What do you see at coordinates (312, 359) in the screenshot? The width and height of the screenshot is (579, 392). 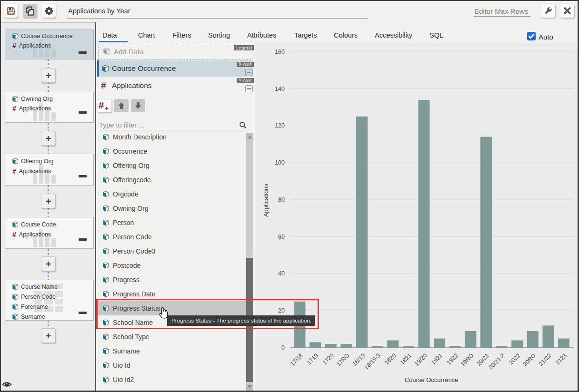 I see `svg-text: 1719` at bounding box center [312, 359].